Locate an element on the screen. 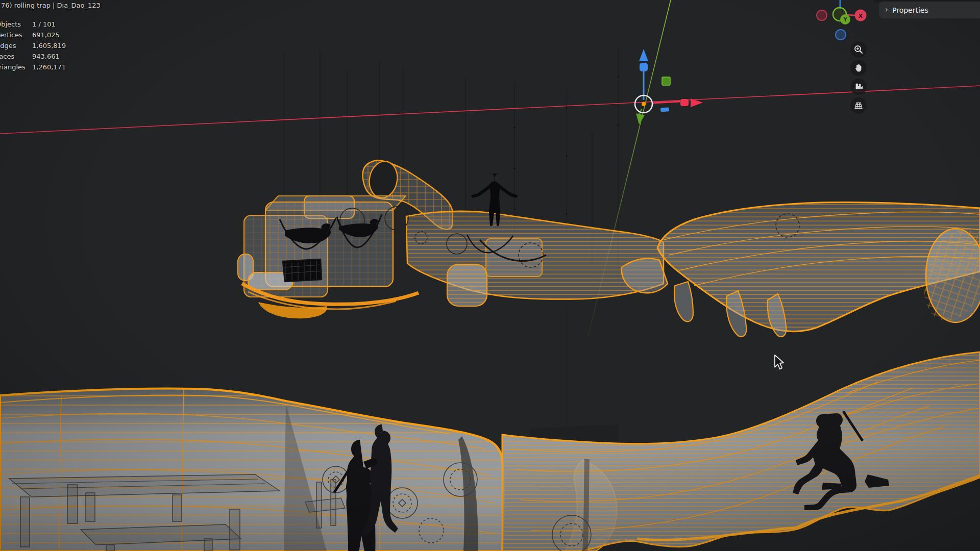 This screenshot has height=551, width=980. grid-icon is located at coordinates (859, 106).